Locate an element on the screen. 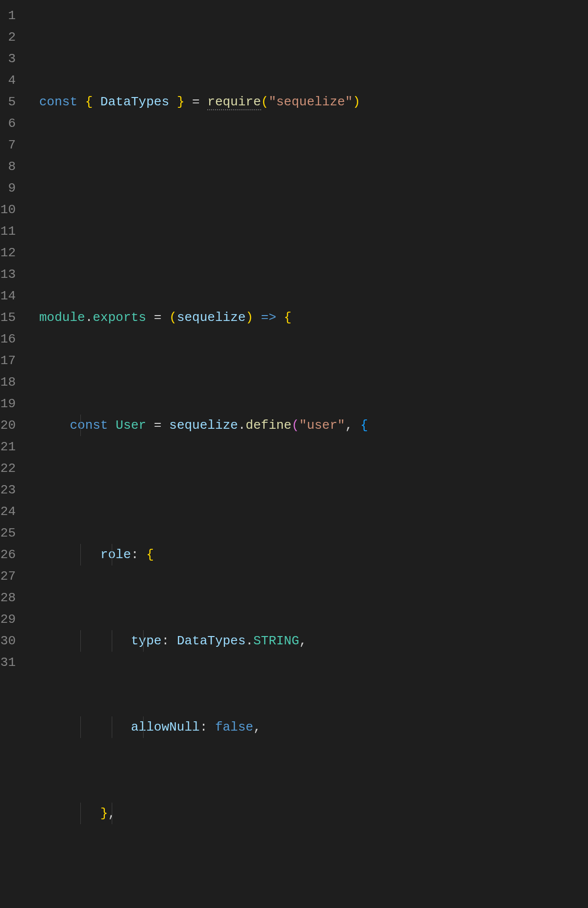  line-number: 12 is located at coordinates (8, 253).